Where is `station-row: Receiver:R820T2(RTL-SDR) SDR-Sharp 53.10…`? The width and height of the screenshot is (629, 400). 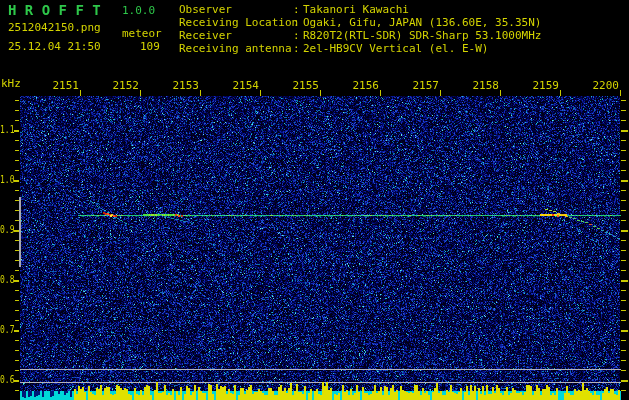 station-row: Receiver:R820T2(RTL-SDR) SDR-Sharp 53.10… is located at coordinates (360, 36).